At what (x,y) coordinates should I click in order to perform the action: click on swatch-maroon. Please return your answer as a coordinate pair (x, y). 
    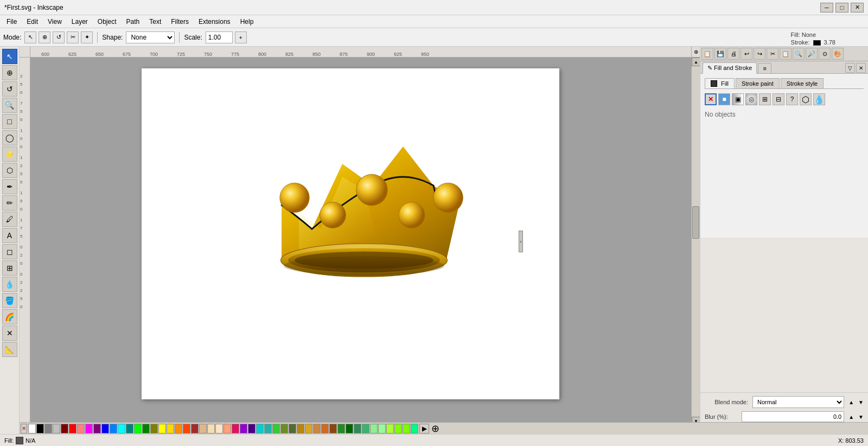
    Looking at the image, I should click on (65, 429).